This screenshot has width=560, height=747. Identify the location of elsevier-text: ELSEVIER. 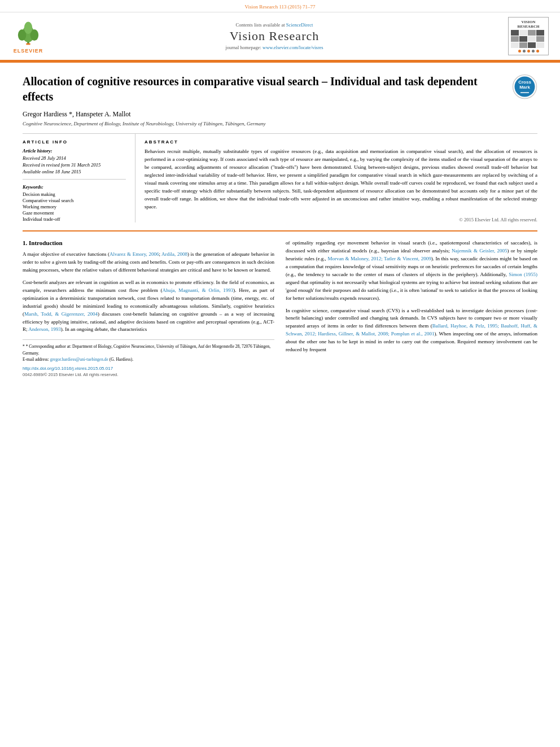
(28, 51).